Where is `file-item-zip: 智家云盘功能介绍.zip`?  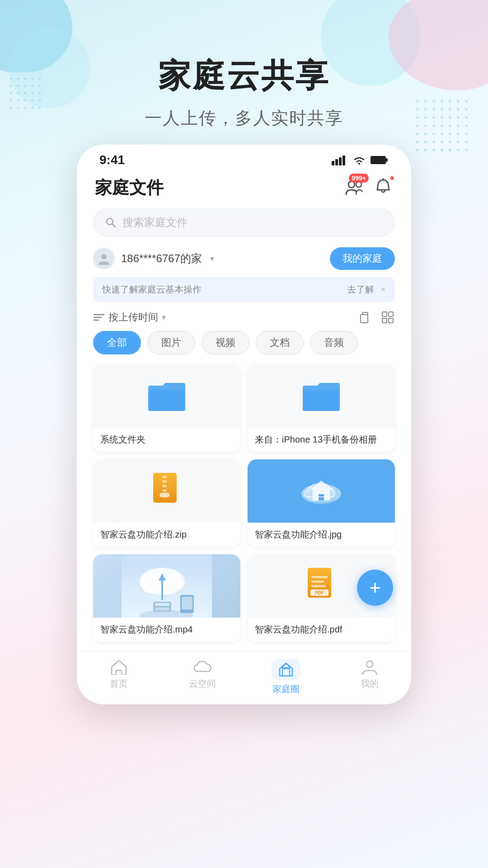
file-item-zip: 智家云盘功能介绍.zip is located at coordinates (167, 503).